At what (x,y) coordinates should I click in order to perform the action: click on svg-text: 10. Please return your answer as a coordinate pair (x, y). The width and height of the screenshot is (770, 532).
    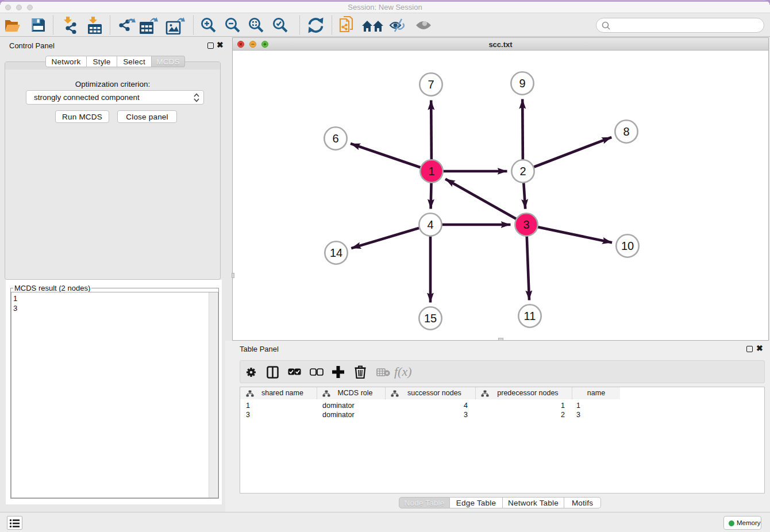
    Looking at the image, I should click on (627, 246).